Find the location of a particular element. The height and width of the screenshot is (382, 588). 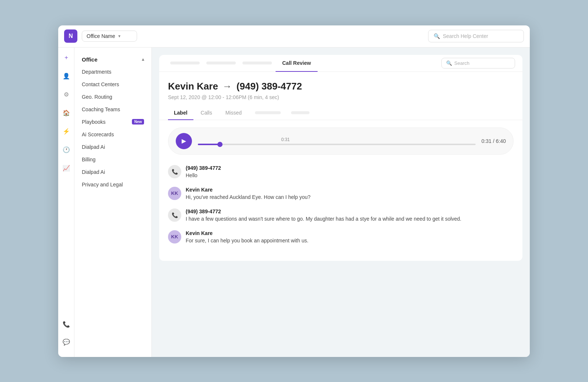

transcript-item-0: 📞 (949) 389-4772 Hello is located at coordinates (341, 172).